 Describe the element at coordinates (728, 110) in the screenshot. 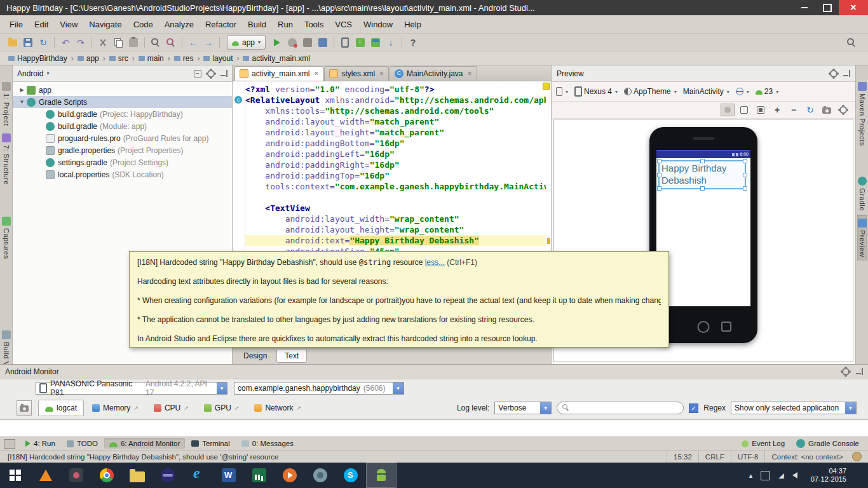

I see `pan-button` at that location.